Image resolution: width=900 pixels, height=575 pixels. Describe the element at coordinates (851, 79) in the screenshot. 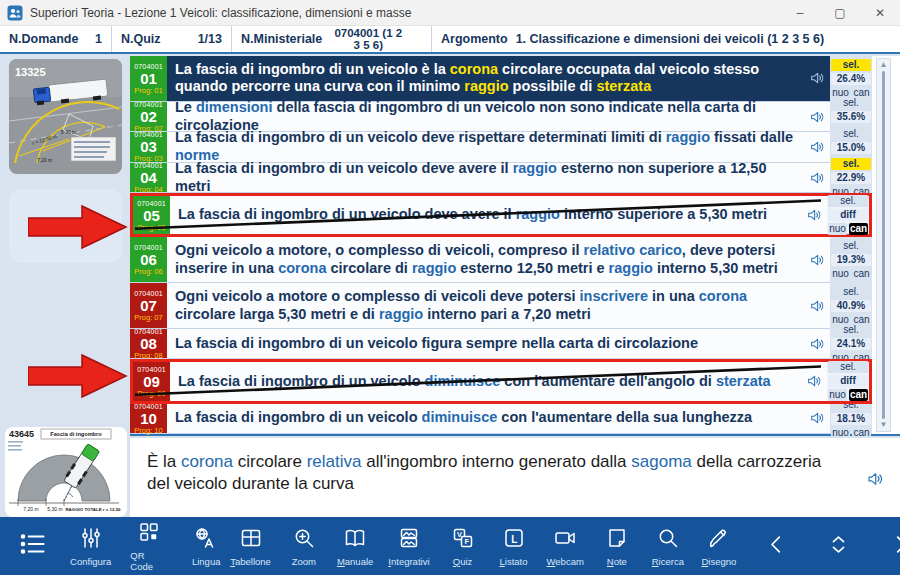

I see `stat-value: 26.4%` at that location.